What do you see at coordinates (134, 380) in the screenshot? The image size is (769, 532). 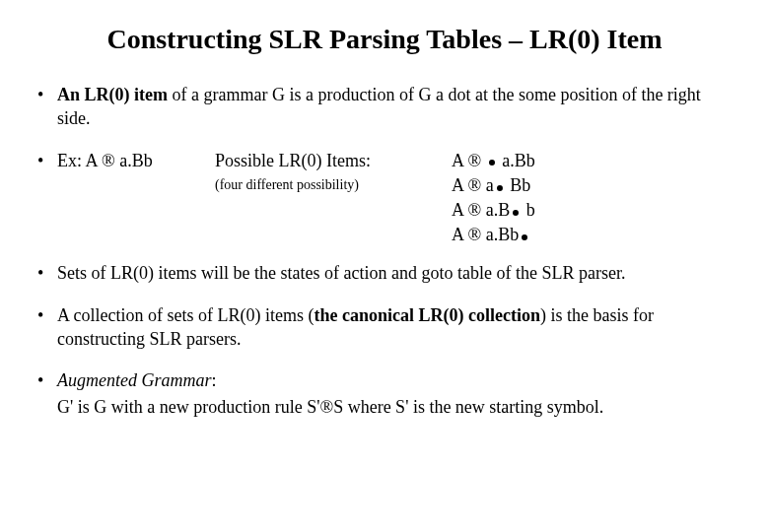 I see `augmented-grammar-label: Augmented Grammar` at bounding box center [134, 380].